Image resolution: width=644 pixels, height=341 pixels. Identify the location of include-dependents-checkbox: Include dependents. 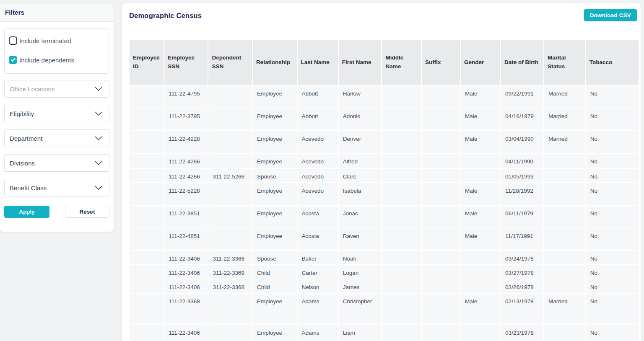
(57, 60).